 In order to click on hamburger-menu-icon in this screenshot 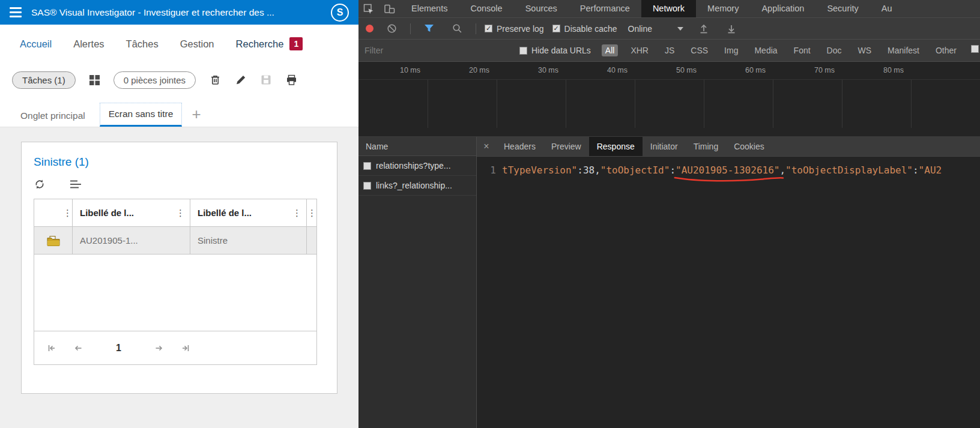, I will do `click(16, 12)`.